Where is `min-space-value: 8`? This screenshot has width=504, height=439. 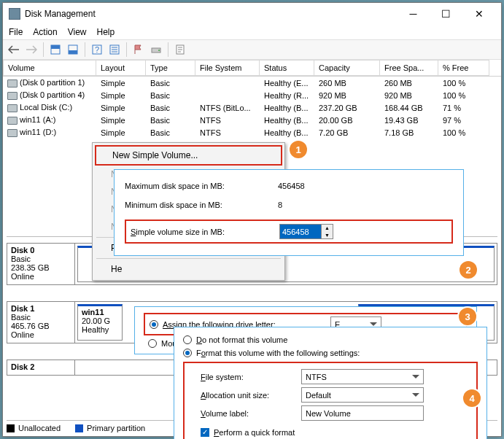 min-space-value: 8 is located at coordinates (280, 205).